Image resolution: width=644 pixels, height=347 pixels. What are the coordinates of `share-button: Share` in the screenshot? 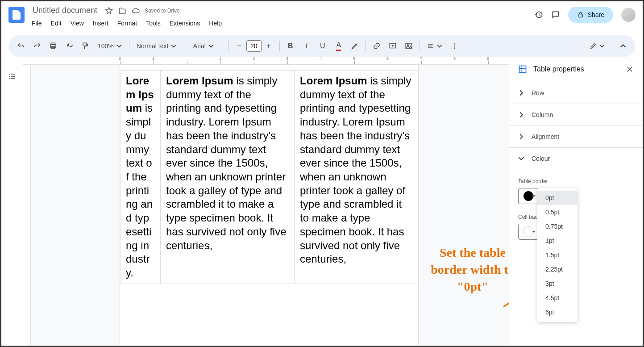 It's located at (591, 15).